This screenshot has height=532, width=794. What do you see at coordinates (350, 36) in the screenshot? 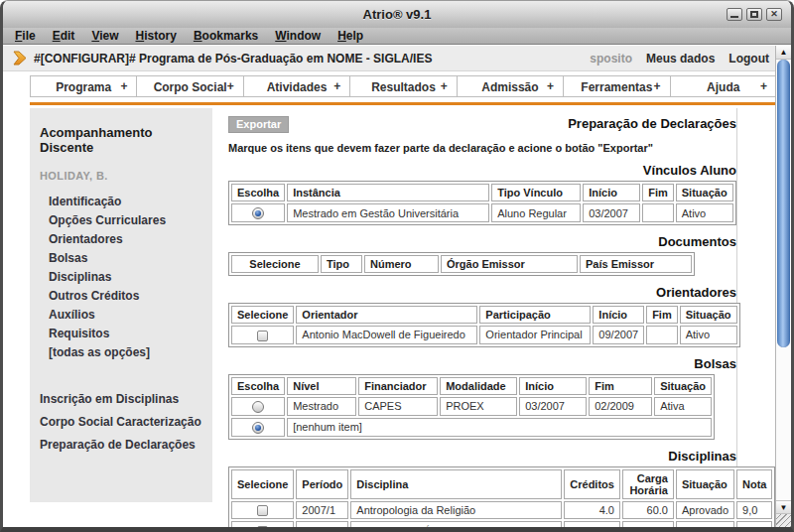
I see `menu-help: Help` at bounding box center [350, 36].